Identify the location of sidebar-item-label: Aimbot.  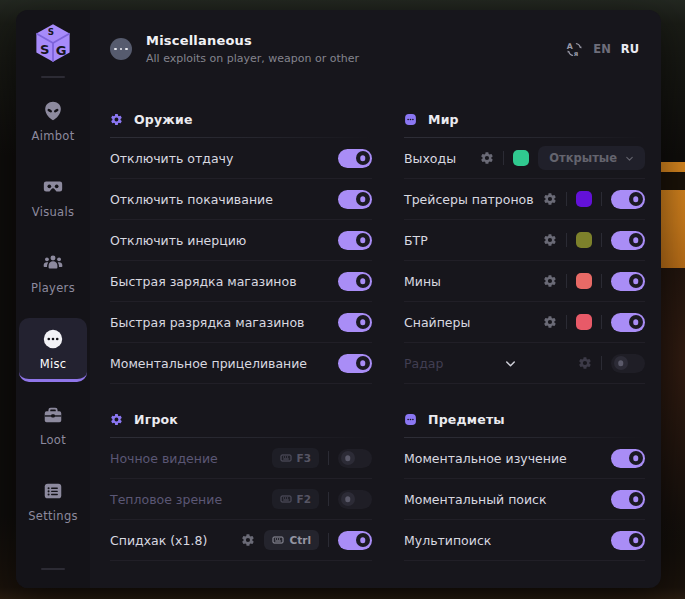
(54, 136).